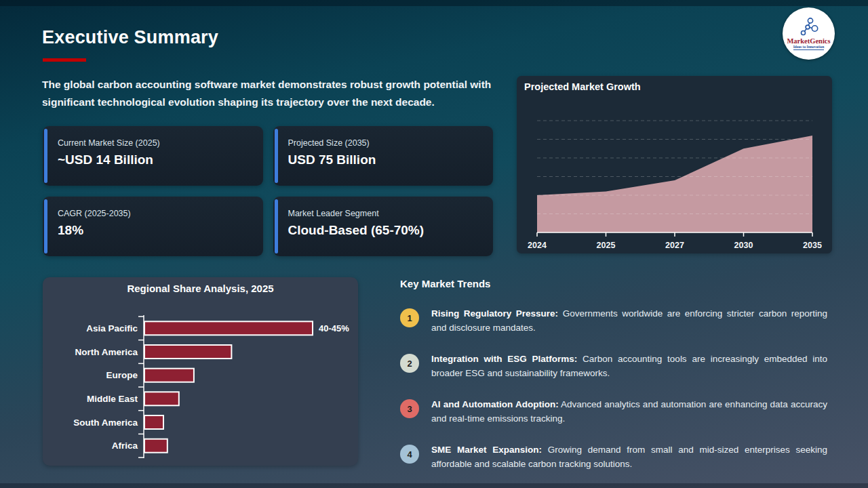 The height and width of the screenshot is (488, 868). What do you see at coordinates (629, 321) in the screenshot?
I see `trend-text: Rising Regulatory Pressure: Governments …` at bounding box center [629, 321].